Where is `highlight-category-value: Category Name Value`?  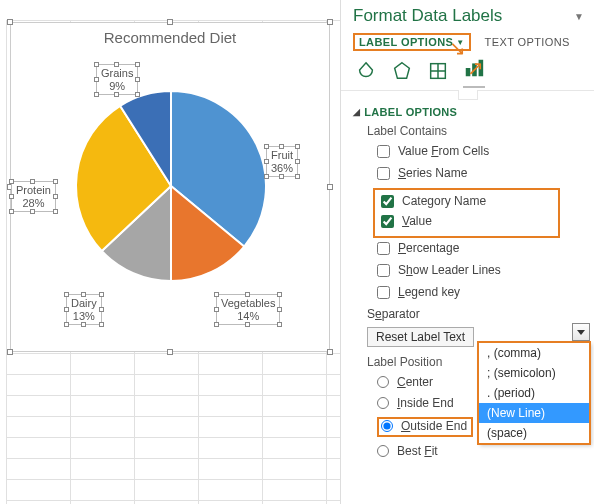 highlight-category-value: Category Name Value is located at coordinates (466, 213).